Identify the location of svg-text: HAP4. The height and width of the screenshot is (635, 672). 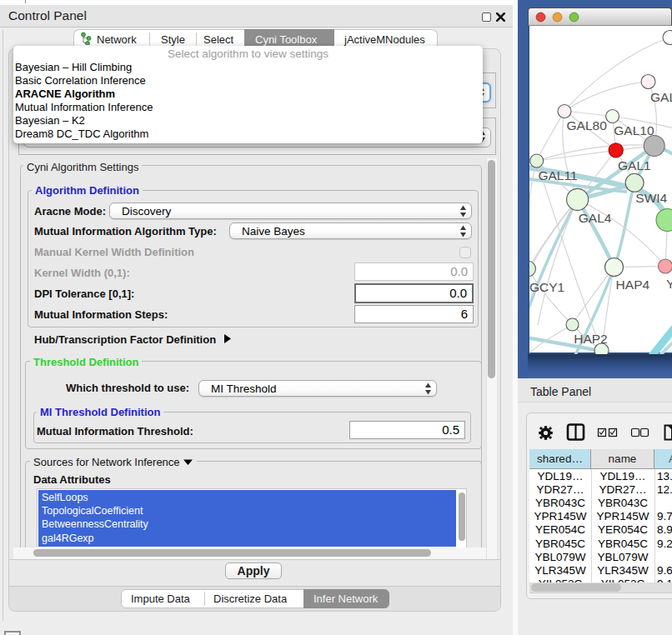
(634, 285).